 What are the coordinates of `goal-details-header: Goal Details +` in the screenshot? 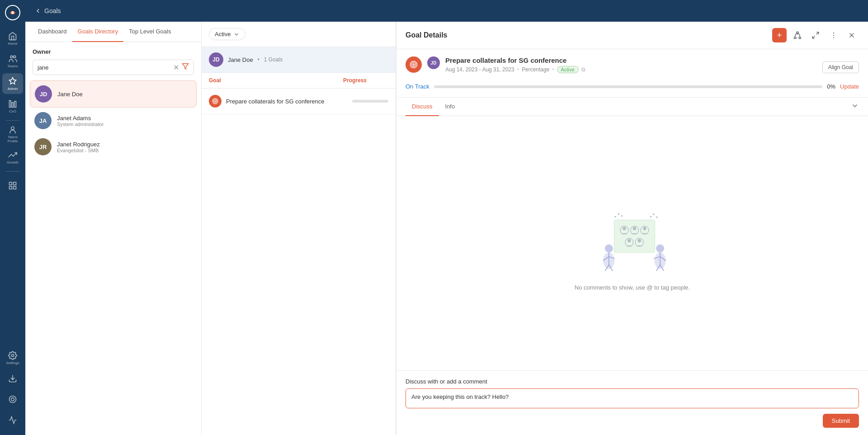 It's located at (632, 35).